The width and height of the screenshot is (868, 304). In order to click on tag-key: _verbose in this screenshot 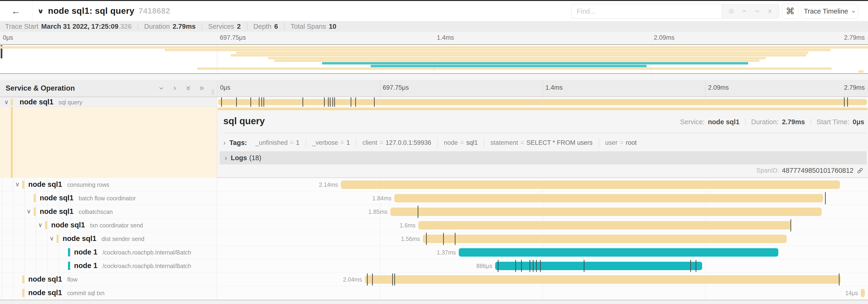, I will do `click(325, 143)`.